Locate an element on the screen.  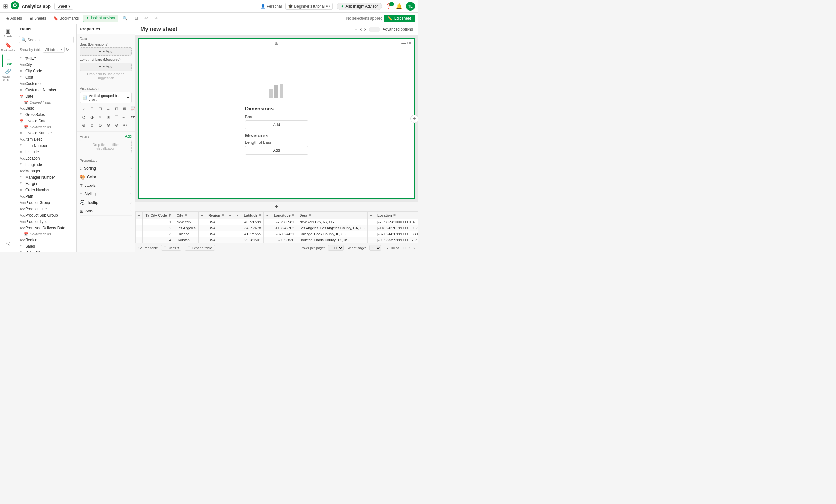
field-item: AbcProduct Type is located at coordinates (46, 222).